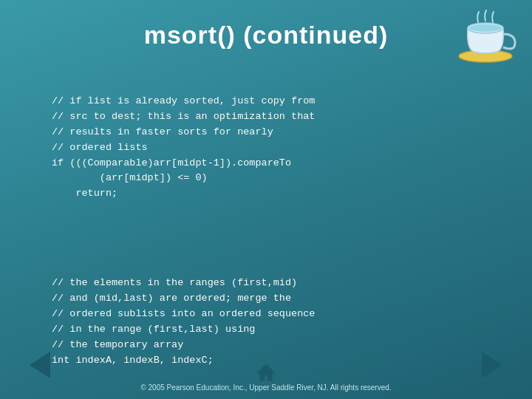 The height and width of the screenshot is (399, 532). I want to click on code-lines-2: // the elements in the ranges (first,mid…, so click(183, 322).